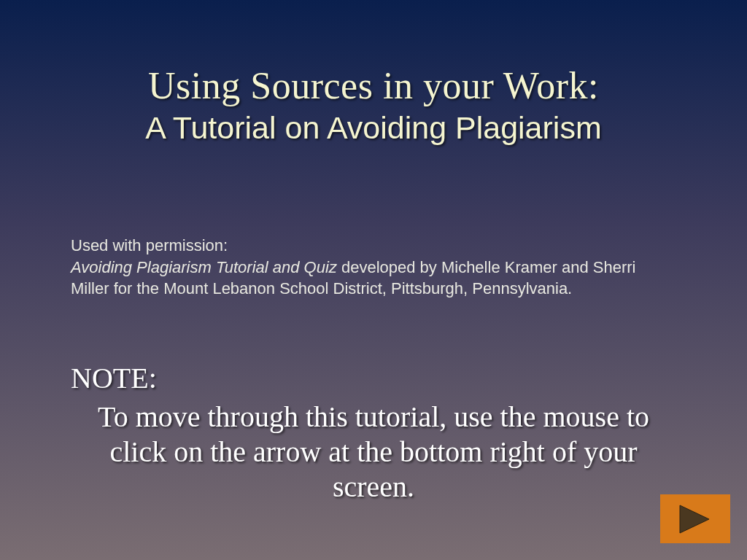 Image resolution: width=747 pixels, height=560 pixels. Describe the element at coordinates (374, 128) in the screenshot. I see `slide-title-sub: A Tutorial on Avoiding Plagiarism` at that location.